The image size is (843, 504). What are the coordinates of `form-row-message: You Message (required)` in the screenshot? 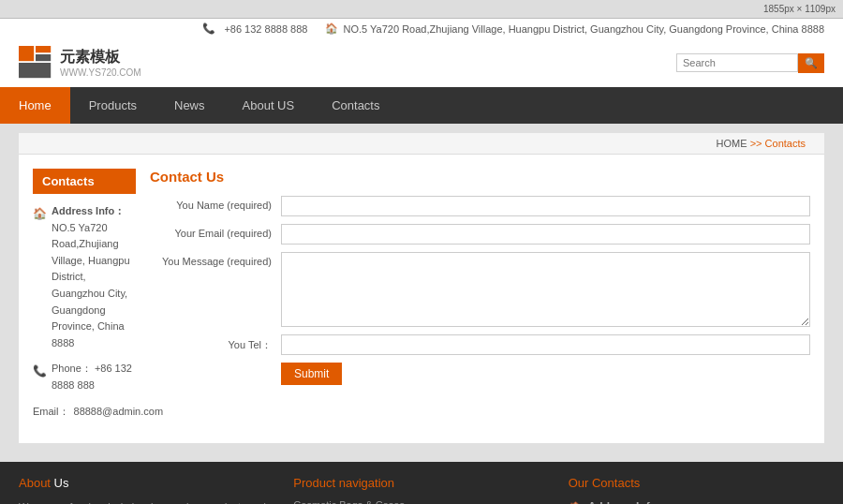 It's located at (480, 289).